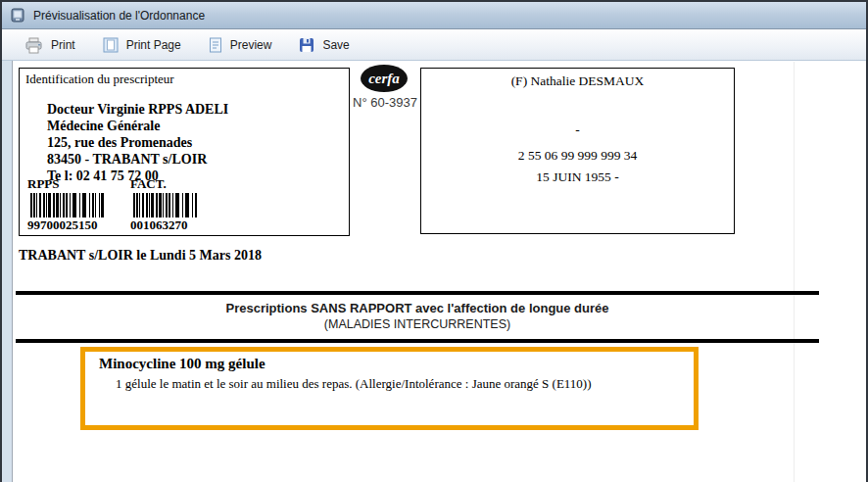  Describe the element at coordinates (578, 81) in the screenshot. I see `patient-name: (F) Nathalie DESMAUX` at that location.